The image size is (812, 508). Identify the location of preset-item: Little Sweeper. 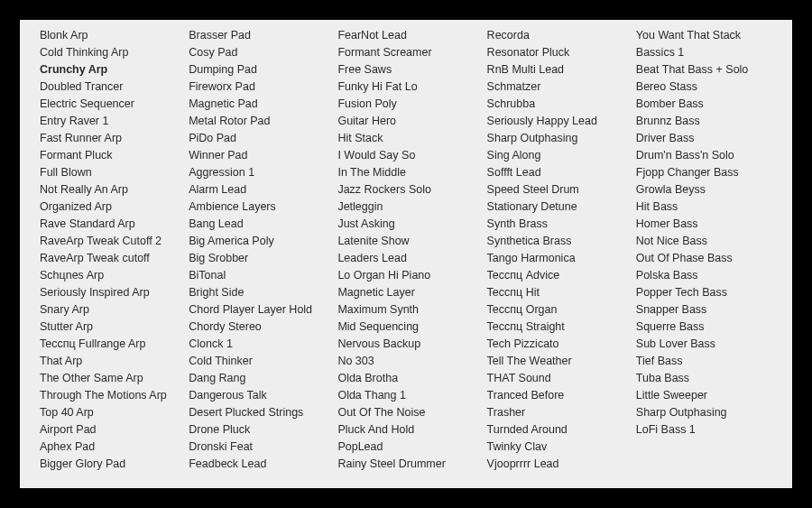
(711, 395).